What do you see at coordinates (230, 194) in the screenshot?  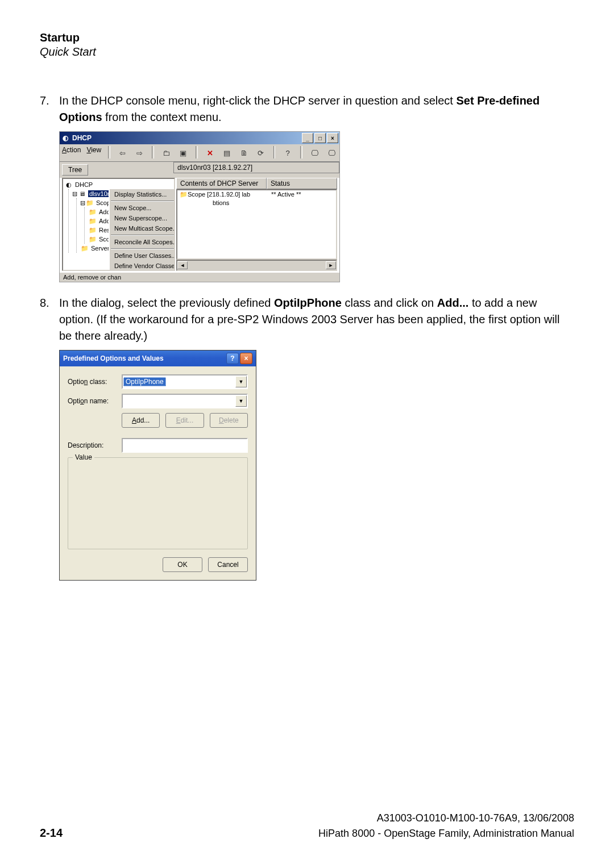 I see `list-row-scope: Scope [218.1.92.0] lab` at bounding box center [230, 194].